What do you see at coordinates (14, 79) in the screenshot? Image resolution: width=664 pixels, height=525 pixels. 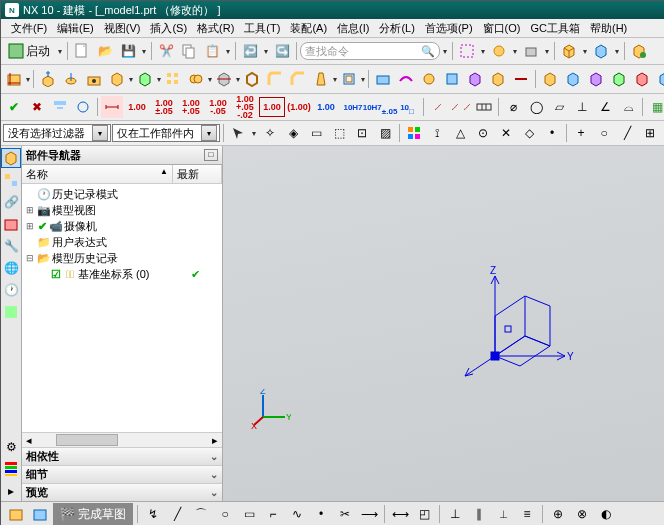 I see `sketch-icon` at bounding box center [14, 79].